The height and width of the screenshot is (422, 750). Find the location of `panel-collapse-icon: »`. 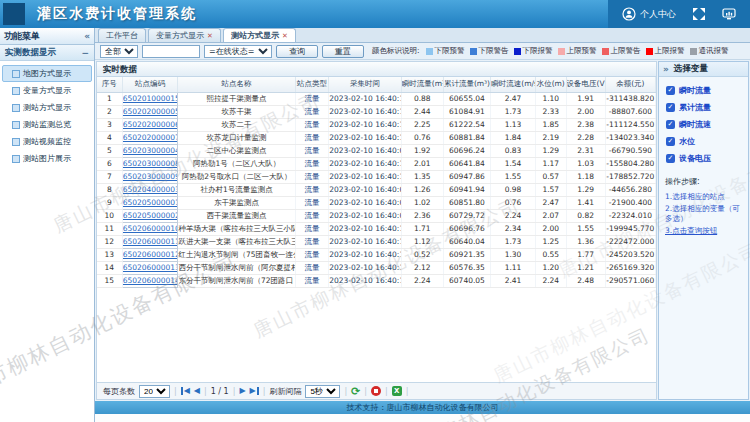

panel-collapse-icon: » is located at coordinates (666, 69).